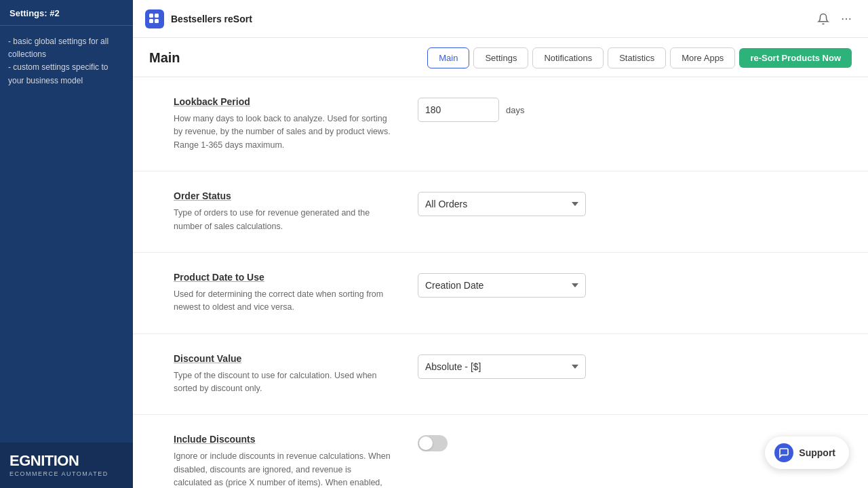 This screenshot has width=868, height=488. Describe the element at coordinates (282, 132) in the screenshot. I see `setting-desc-lookback: How many days to look back to analyze. U…` at that location.